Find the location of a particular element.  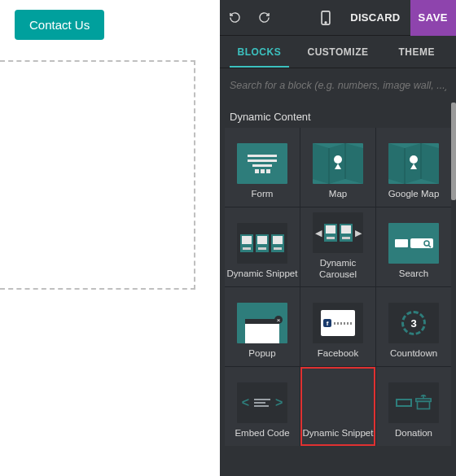

discard-button: DISCARD is located at coordinates (375, 18).